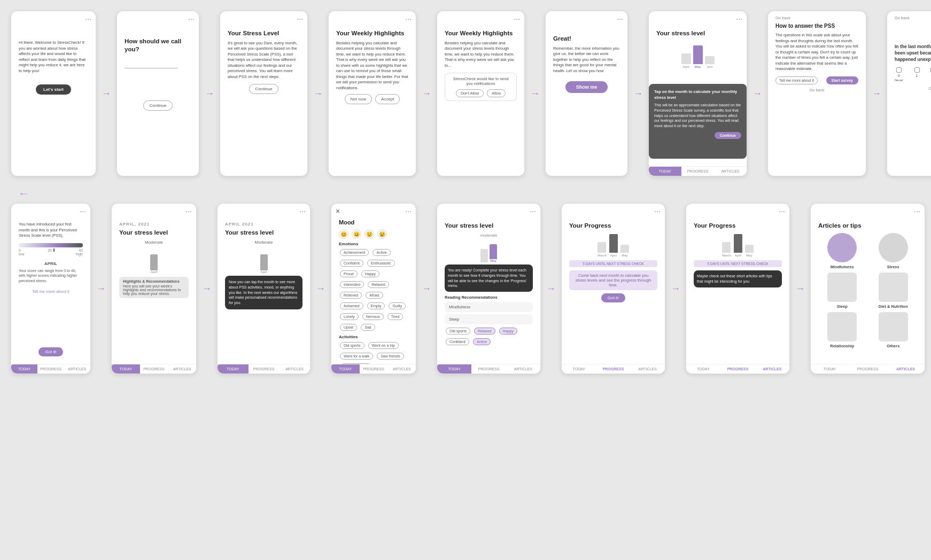  Describe the element at coordinates (344, 234) in the screenshot. I see `emoji-0: 😊` at that location.